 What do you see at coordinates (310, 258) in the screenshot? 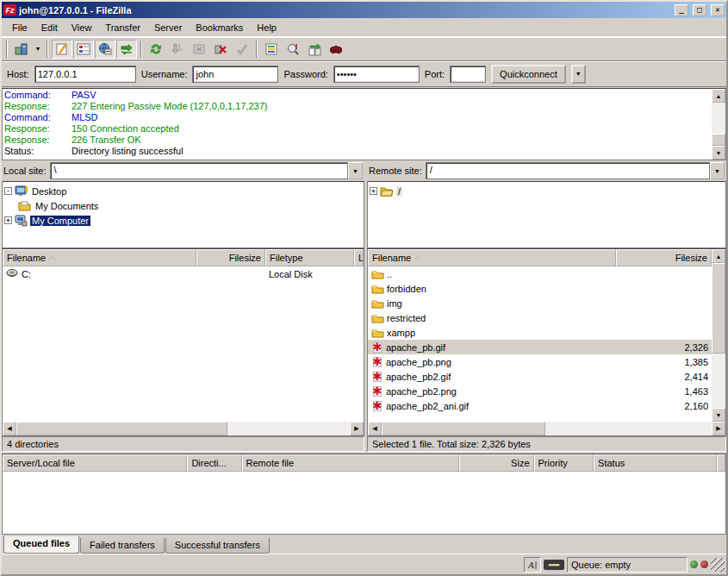
I see `column-filetype: Filetype` at bounding box center [310, 258].